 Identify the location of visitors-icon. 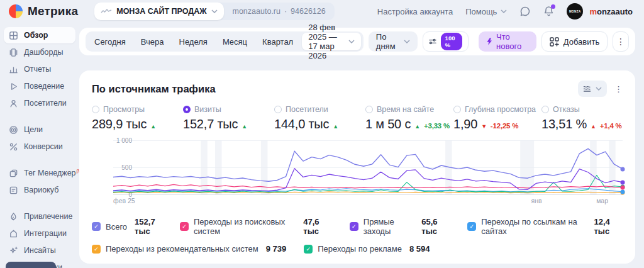
(13, 103).